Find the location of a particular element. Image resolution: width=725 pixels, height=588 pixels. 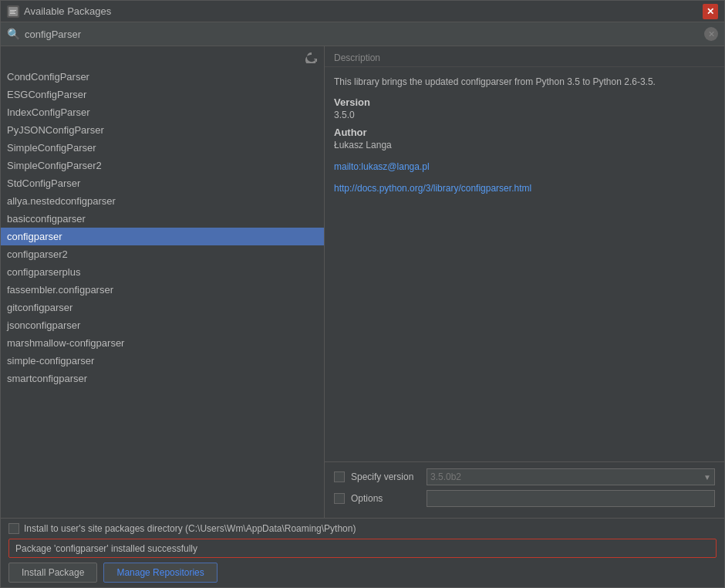

install-label: Install to user's site packages director… is located at coordinates (190, 529).